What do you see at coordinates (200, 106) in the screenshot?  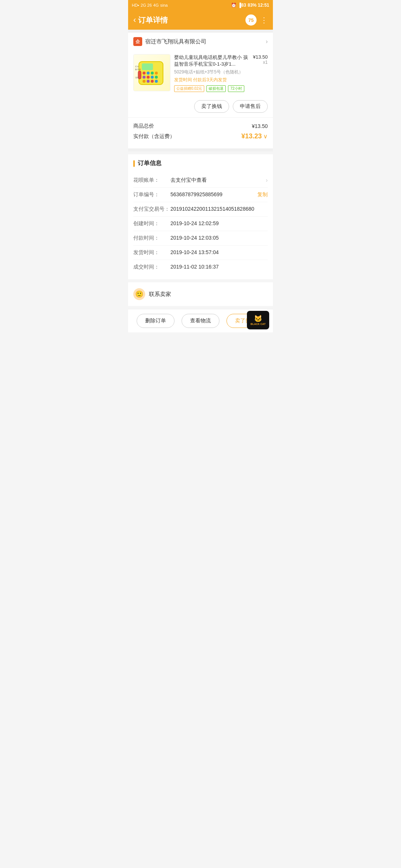 I see `action-buttons: 卖了换钱 申请售后` at bounding box center [200, 106].